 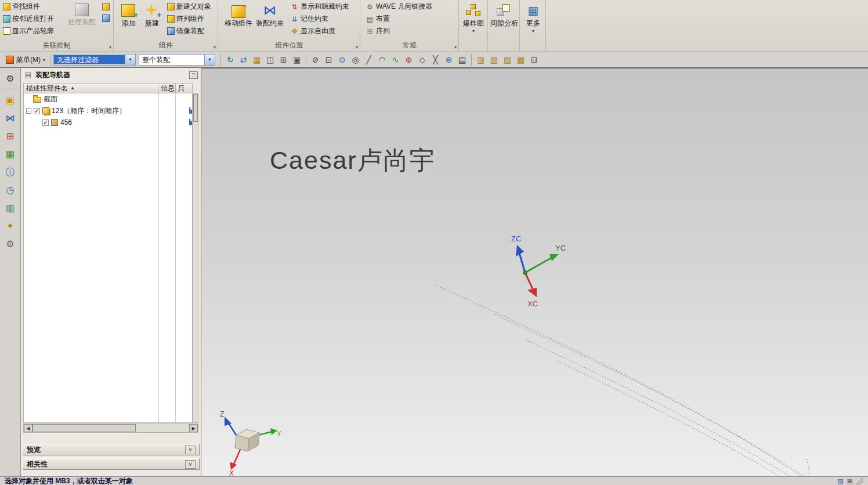 What do you see at coordinates (10, 136) in the screenshot?
I see `part-navigator-icon: ⊞` at bounding box center [10, 136].